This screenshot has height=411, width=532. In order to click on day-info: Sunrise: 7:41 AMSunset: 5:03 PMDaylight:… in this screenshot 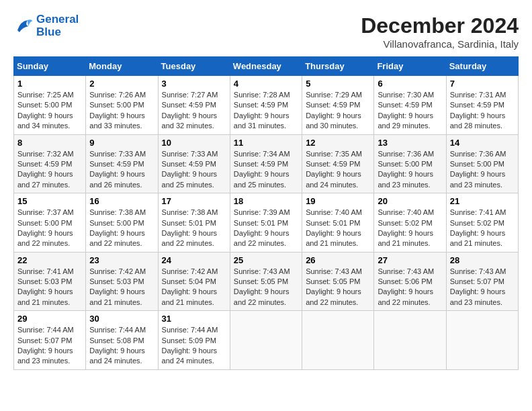, I will do `click(46, 287)`.